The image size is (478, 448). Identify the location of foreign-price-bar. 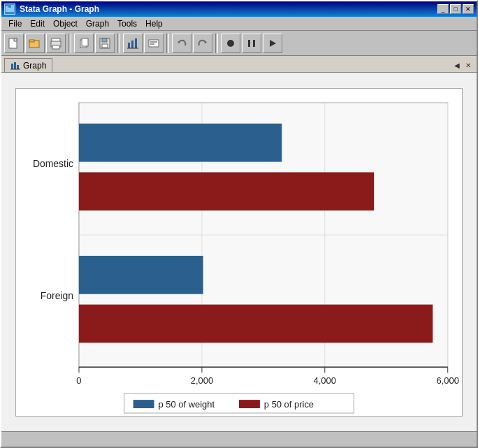
(256, 323).